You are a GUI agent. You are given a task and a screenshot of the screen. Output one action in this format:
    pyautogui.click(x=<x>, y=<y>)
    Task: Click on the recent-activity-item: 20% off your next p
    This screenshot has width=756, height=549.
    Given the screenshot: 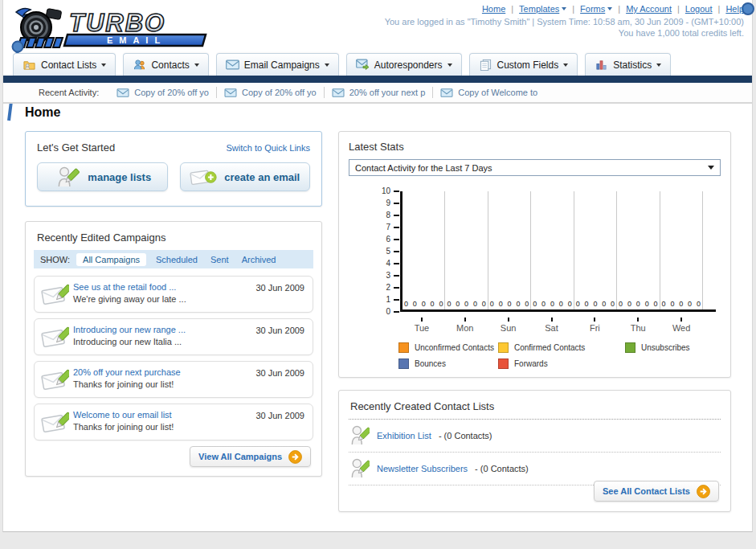 What is the action you would take?
    pyautogui.click(x=379, y=92)
    